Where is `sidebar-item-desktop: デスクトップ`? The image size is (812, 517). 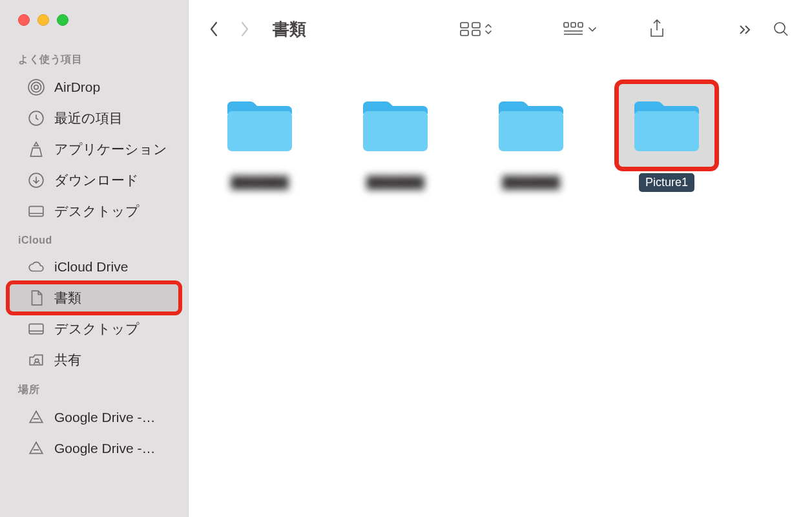 sidebar-item-desktop: デスクトップ is located at coordinates (94, 211).